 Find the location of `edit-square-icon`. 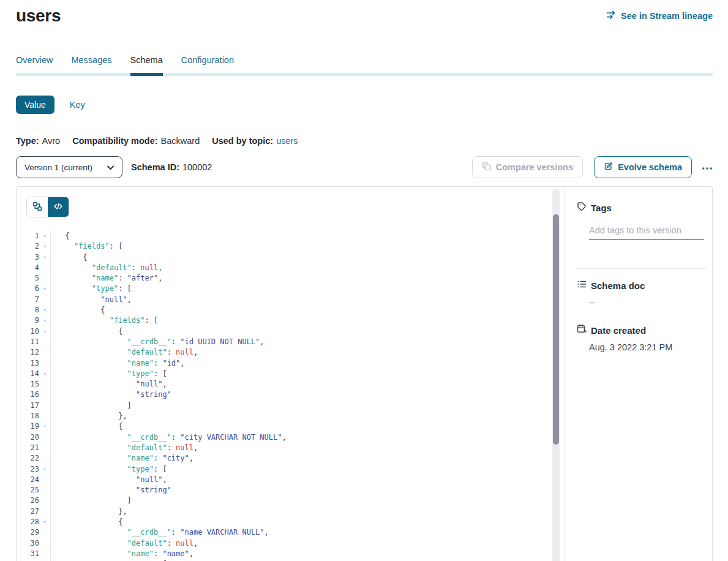

edit-square-icon is located at coordinates (609, 167).